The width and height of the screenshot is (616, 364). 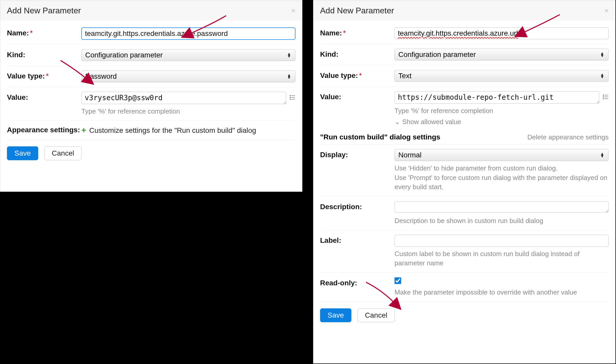 I want to click on label-input, so click(x=502, y=241).